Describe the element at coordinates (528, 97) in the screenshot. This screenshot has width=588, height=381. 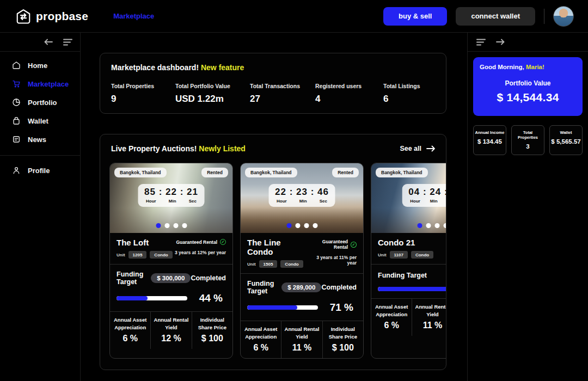
I see `portfolio-value: $ 14,544.34` at that location.